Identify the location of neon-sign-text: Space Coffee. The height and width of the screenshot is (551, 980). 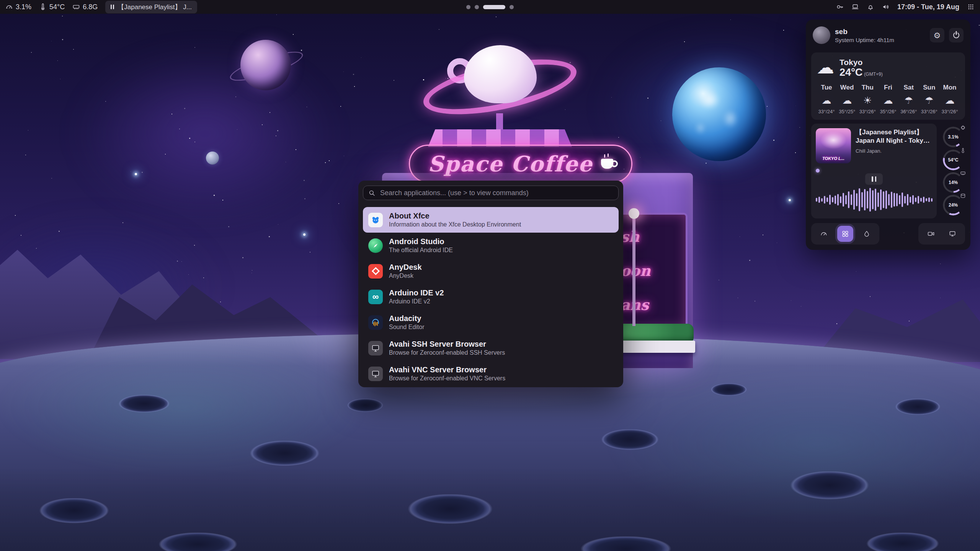
(510, 164).